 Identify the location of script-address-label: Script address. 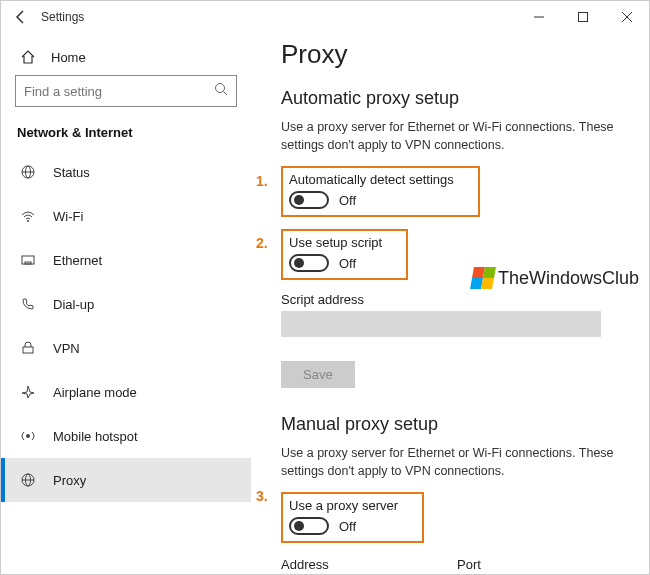
(465, 300).